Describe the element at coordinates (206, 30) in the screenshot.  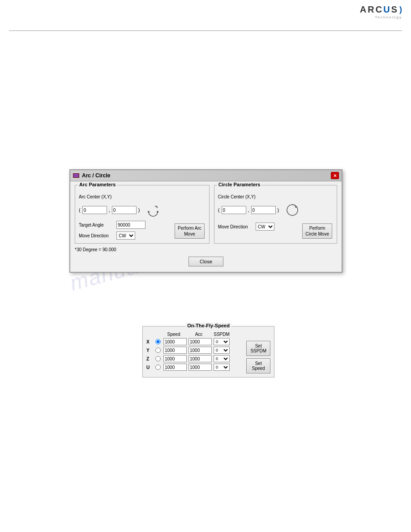
I see `header-divider` at that location.